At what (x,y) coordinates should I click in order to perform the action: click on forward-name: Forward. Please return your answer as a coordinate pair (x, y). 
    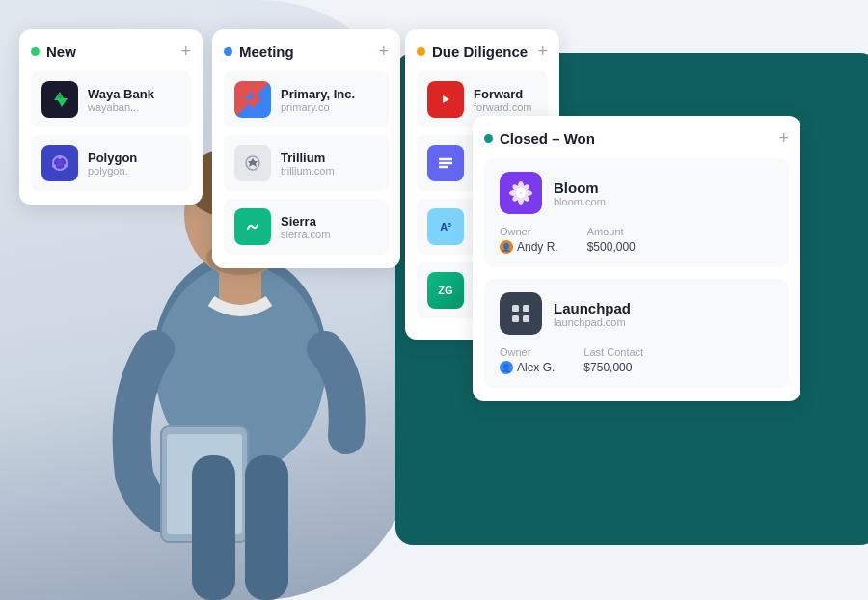
    Looking at the image, I should click on (505, 95).